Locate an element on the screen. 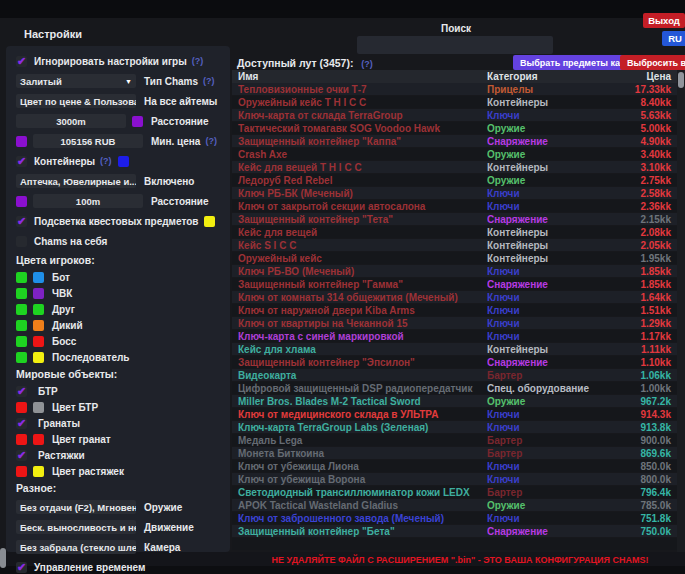 Image resolution: width=685 pixels, height=574 pixels. table-row: ВидеокартаБартер1.06kk is located at coordinates (454, 375).